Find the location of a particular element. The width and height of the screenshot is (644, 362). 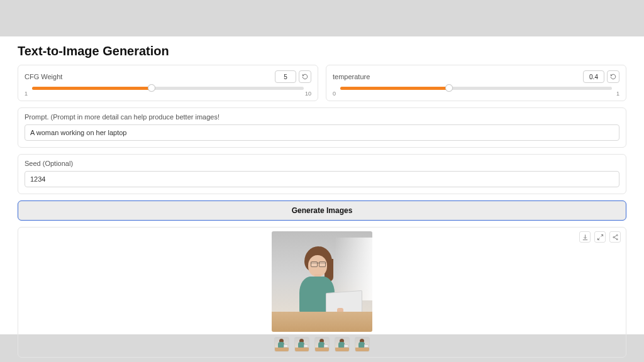

thumbnail-strip is located at coordinates (322, 344).